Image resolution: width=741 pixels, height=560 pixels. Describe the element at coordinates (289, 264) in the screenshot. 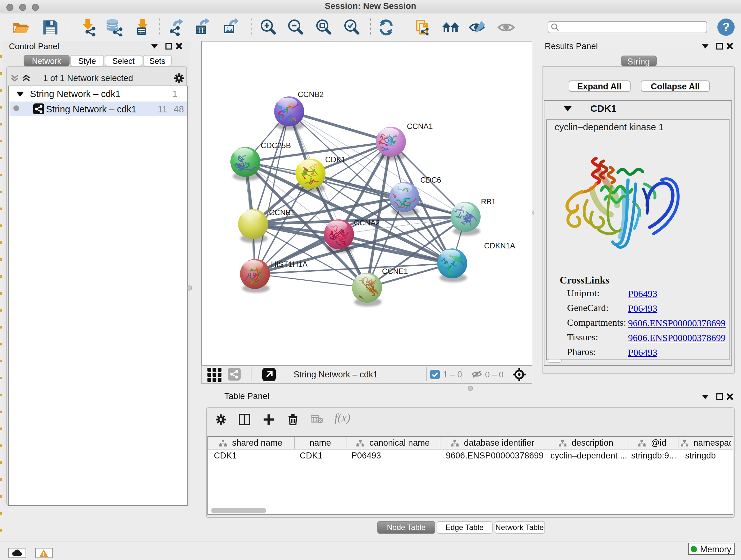

I see `svg-text: HIST1H1A` at that location.